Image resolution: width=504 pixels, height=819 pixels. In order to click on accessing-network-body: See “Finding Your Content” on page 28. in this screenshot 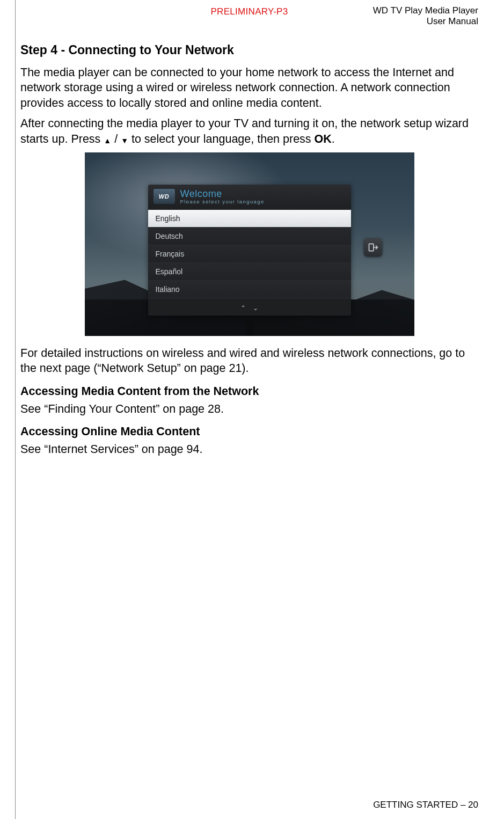, I will do `click(249, 409)`.